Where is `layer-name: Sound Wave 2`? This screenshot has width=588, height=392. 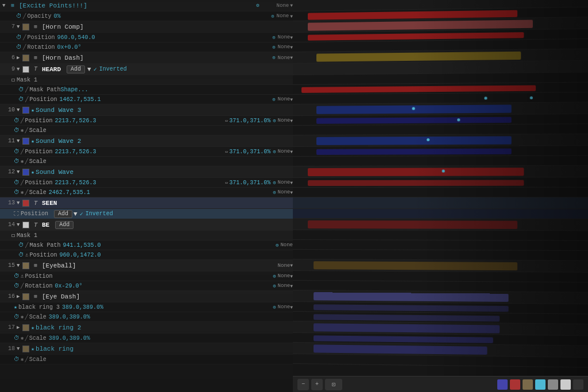
layer-name: Sound Wave 2 is located at coordinates (59, 141).